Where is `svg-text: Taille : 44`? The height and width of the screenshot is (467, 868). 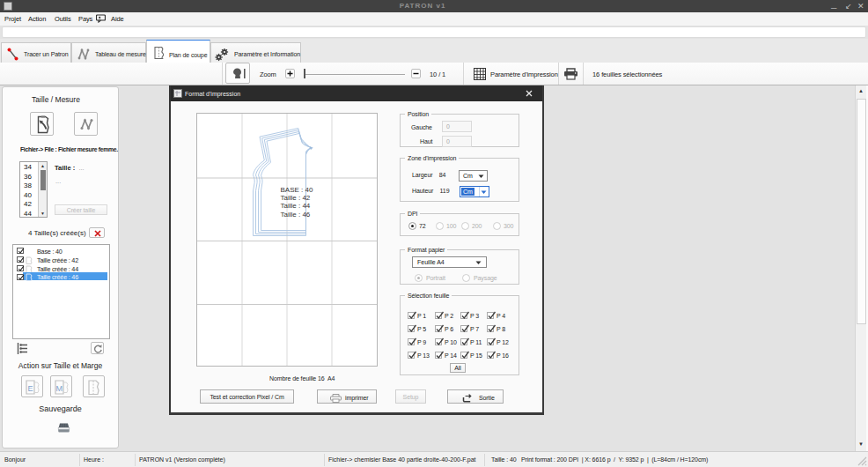 svg-text: Taille : 44 is located at coordinates (296, 206).